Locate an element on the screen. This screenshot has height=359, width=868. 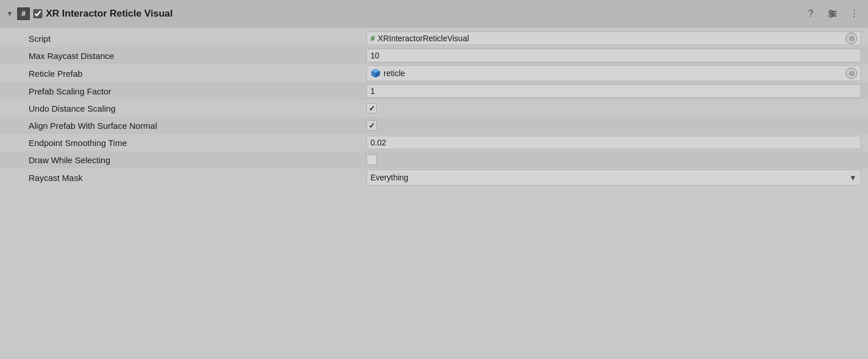
more-button: ⋮ is located at coordinates (854, 14).